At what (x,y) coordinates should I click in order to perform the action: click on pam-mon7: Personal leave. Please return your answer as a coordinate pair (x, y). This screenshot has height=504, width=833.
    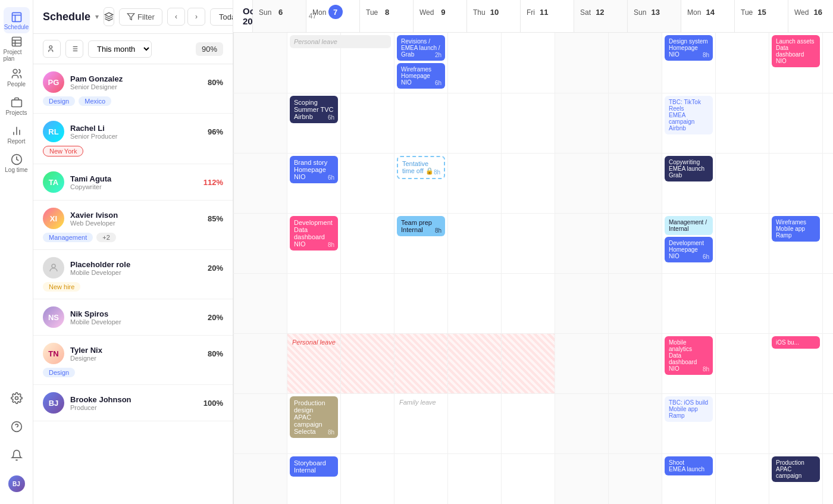
    Looking at the image, I should click on (314, 63).